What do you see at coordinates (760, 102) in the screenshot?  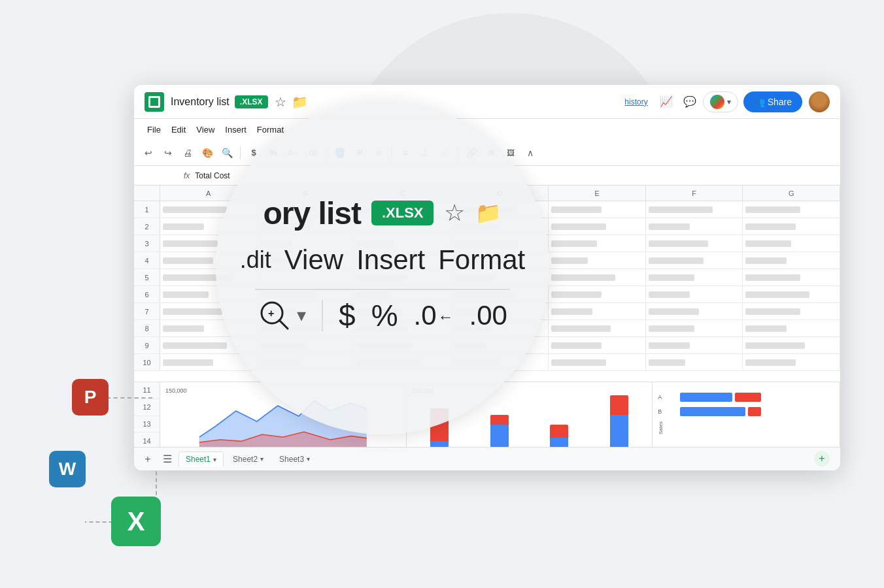 I see `share-icon: 👥` at bounding box center [760, 102].